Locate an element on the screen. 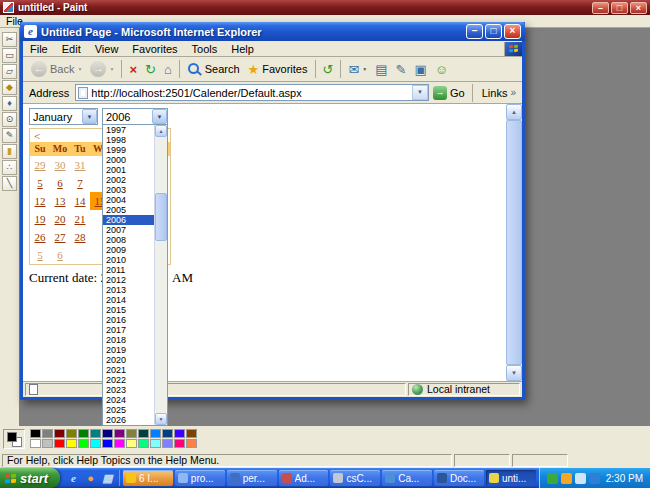 The height and width of the screenshot is (488, 650). year-option-2002: 2002 is located at coordinates (128, 180).